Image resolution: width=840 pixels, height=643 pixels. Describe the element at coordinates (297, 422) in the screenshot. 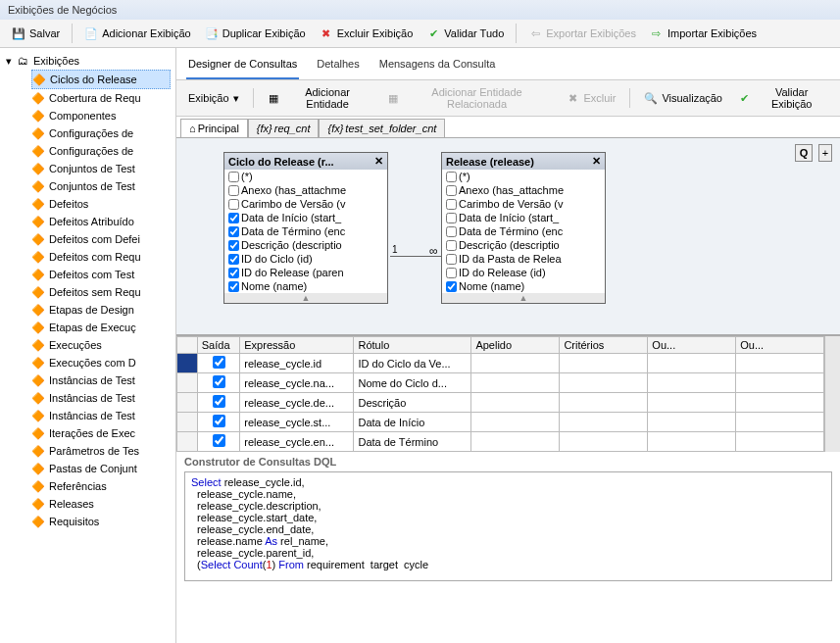

I see `cell-expr: release_cycle.st...` at that location.